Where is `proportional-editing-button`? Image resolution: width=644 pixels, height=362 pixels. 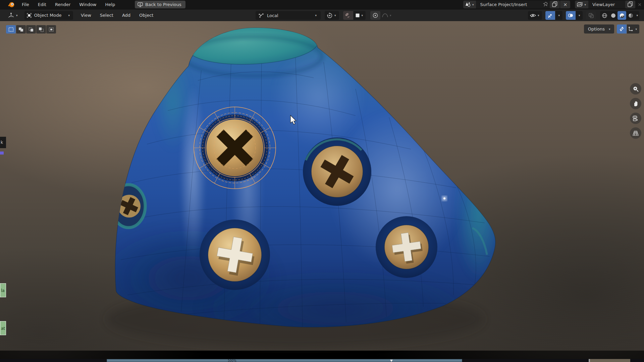
proportional-editing-button is located at coordinates (375, 15).